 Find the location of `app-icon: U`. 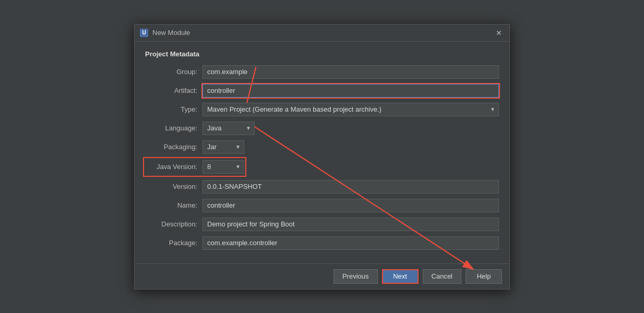

app-icon: U is located at coordinates (144, 33).